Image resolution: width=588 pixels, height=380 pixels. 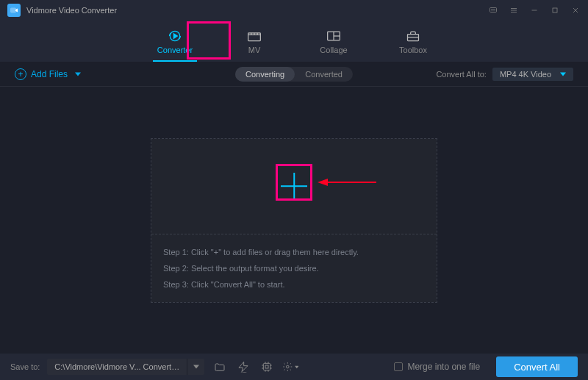 I want to click on tab-mv: MV, so click(x=254, y=44).